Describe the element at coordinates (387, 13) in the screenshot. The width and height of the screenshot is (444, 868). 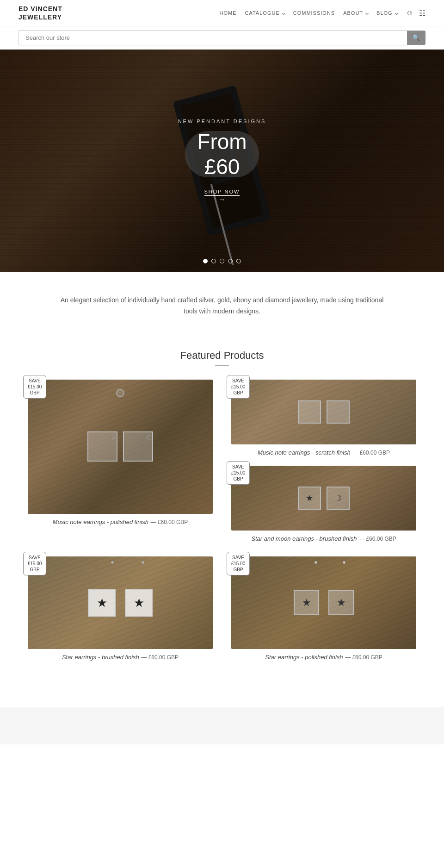
I see `nav-blog: BLOG` at that location.